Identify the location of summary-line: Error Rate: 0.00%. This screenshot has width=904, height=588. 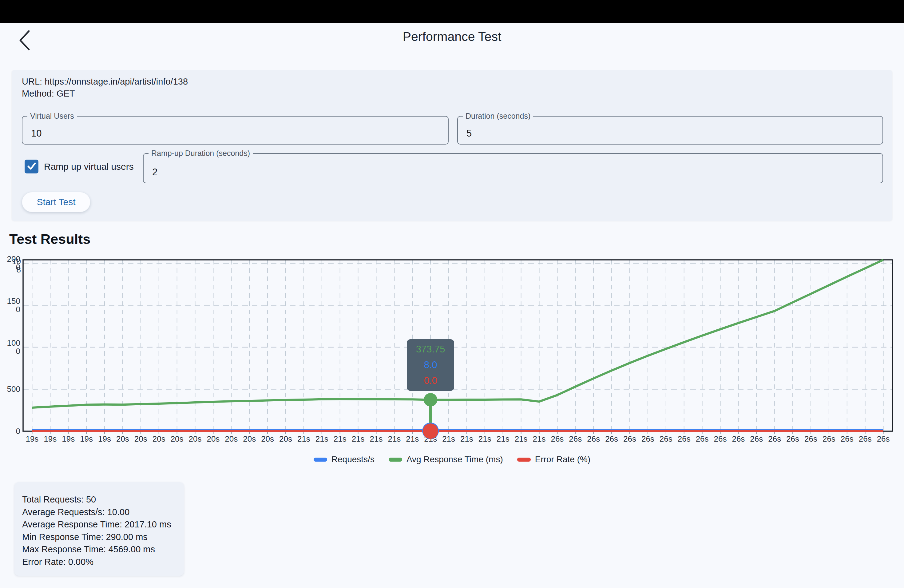
(96, 562).